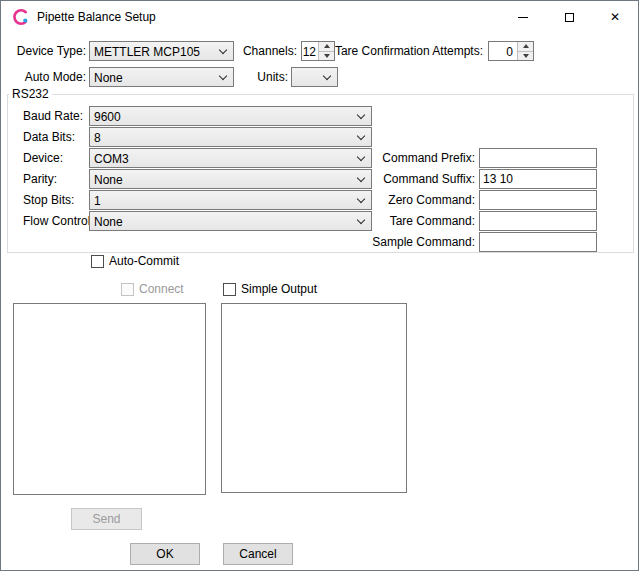 Image resolution: width=639 pixels, height=571 pixels. Describe the element at coordinates (30, 94) in the screenshot. I see `rs232-group-title: RS232` at that location.